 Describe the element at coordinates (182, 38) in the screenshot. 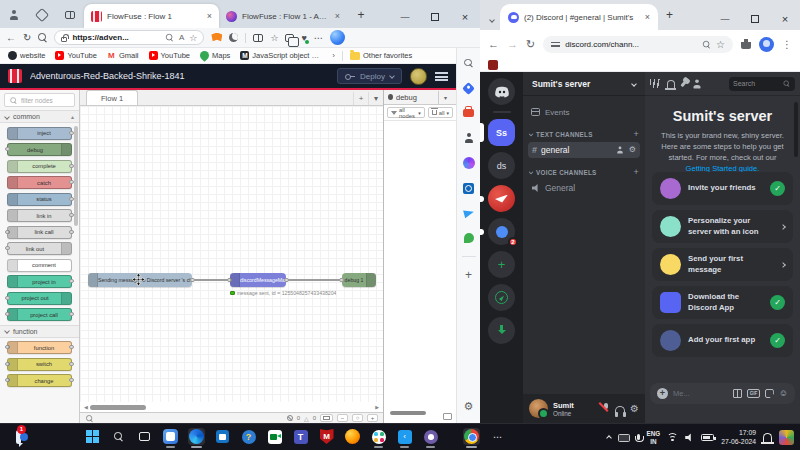

I see `read-aloud-icon: A` at that location.